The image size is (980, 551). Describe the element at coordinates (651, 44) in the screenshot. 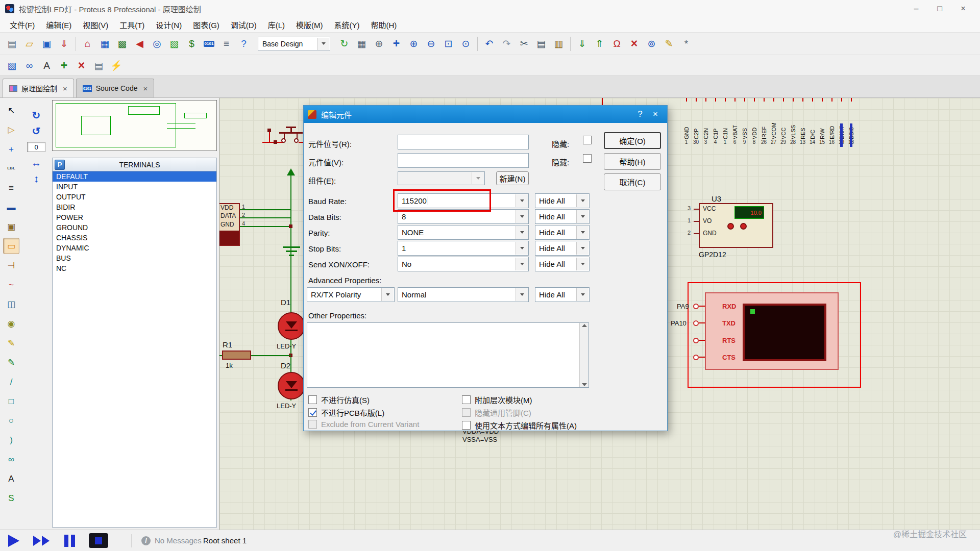

I see `search-icon: ⊚` at that location.